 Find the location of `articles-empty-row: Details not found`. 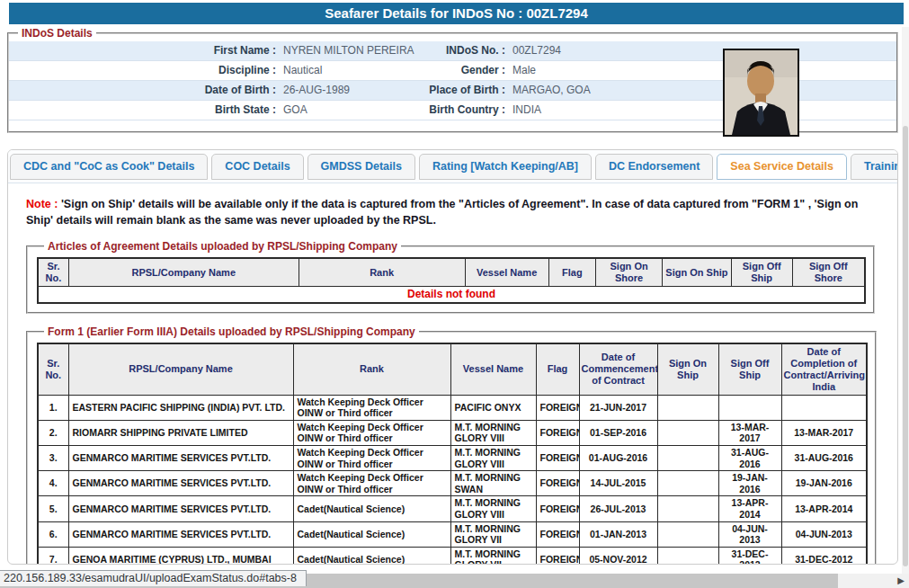

articles-empty-row: Details not found is located at coordinates (451, 295).